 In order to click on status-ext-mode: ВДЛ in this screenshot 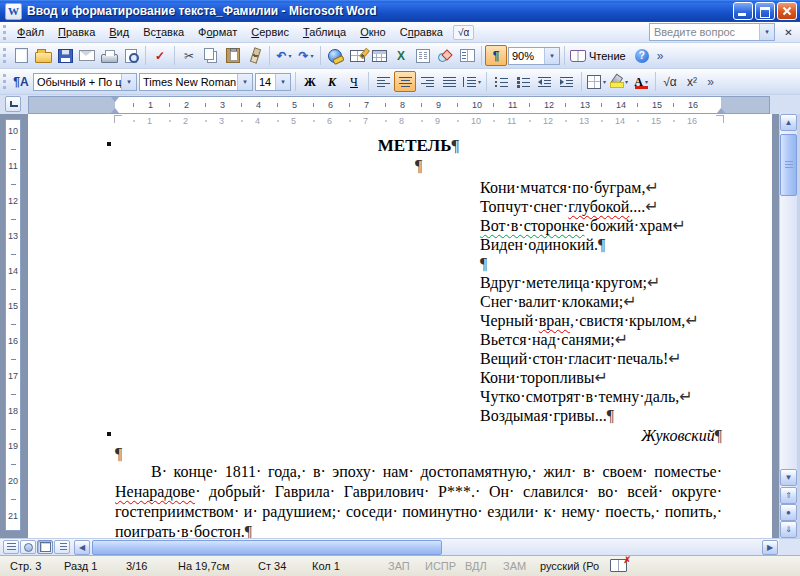, I will do `click(476, 566)`.